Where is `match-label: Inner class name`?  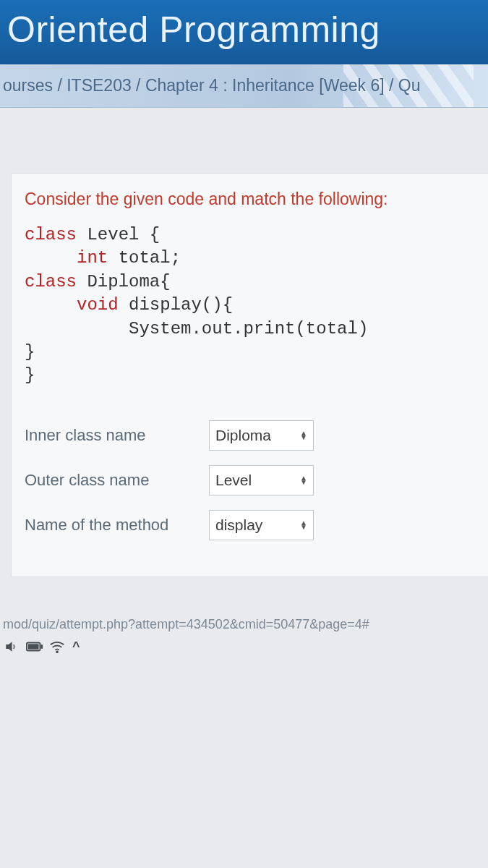 match-label: Inner class name is located at coordinates (117, 435).